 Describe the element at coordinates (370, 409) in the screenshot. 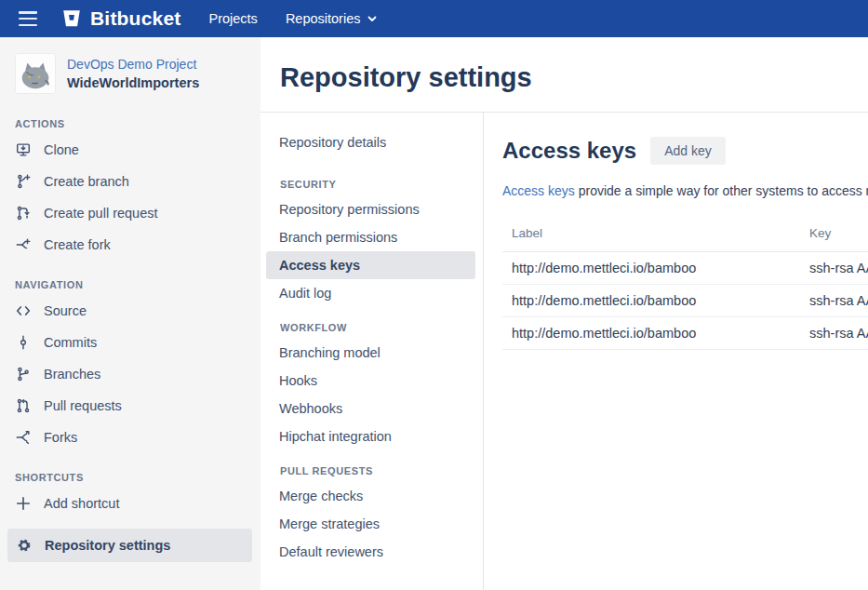

I see `settings-nav-webhooks: Webhooks` at that location.